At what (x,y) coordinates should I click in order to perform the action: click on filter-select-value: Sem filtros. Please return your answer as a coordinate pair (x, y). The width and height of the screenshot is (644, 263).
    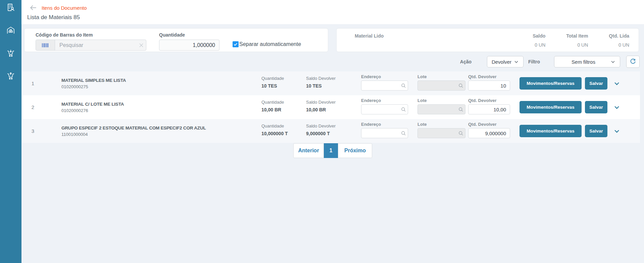
    Looking at the image, I should click on (583, 62).